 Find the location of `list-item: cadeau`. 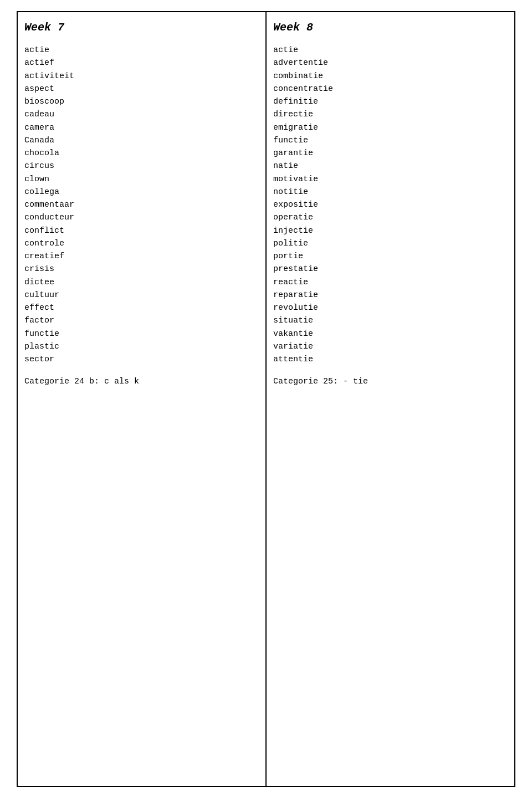

list-item: cadeau is located at coordinates (142, 114).